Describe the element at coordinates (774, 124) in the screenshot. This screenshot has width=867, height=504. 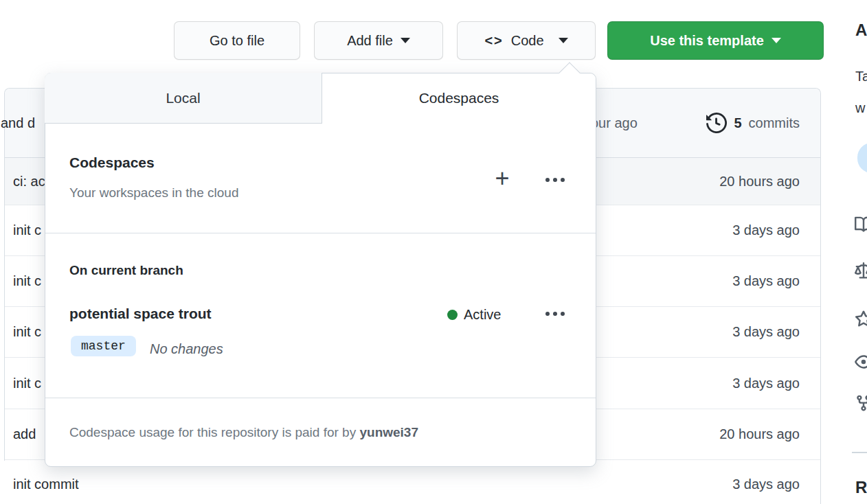
I see `commit-count-label: commits` at that location.